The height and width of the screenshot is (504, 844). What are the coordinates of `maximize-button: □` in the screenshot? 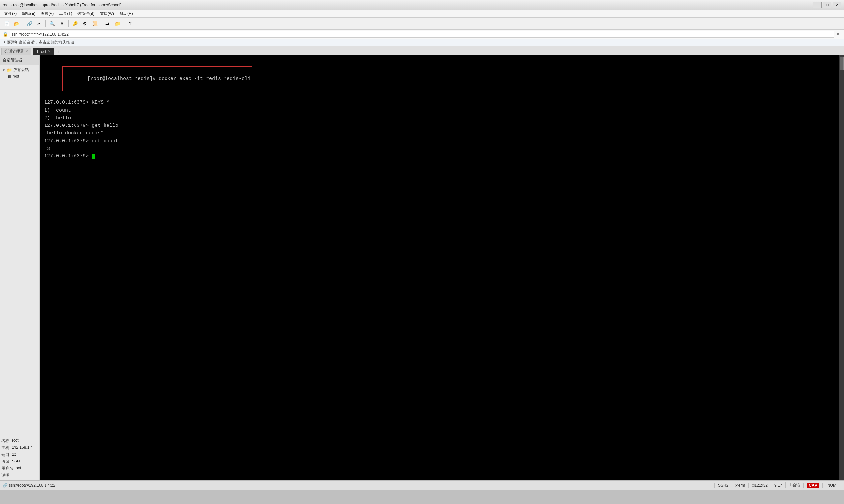 It's located at (827, 5).